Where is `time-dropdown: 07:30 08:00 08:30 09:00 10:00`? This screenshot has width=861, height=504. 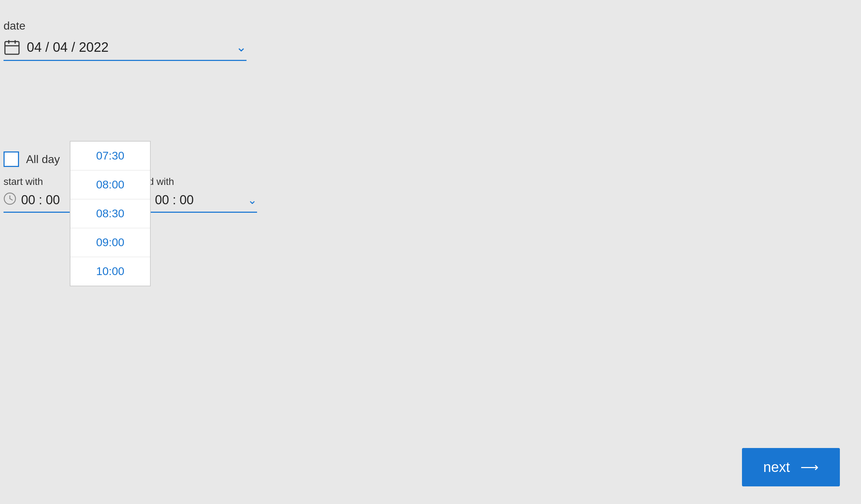 time-dropdown: 07:30 08:00 08:30 09:00 10:00 is located at coordinates (110, 213).